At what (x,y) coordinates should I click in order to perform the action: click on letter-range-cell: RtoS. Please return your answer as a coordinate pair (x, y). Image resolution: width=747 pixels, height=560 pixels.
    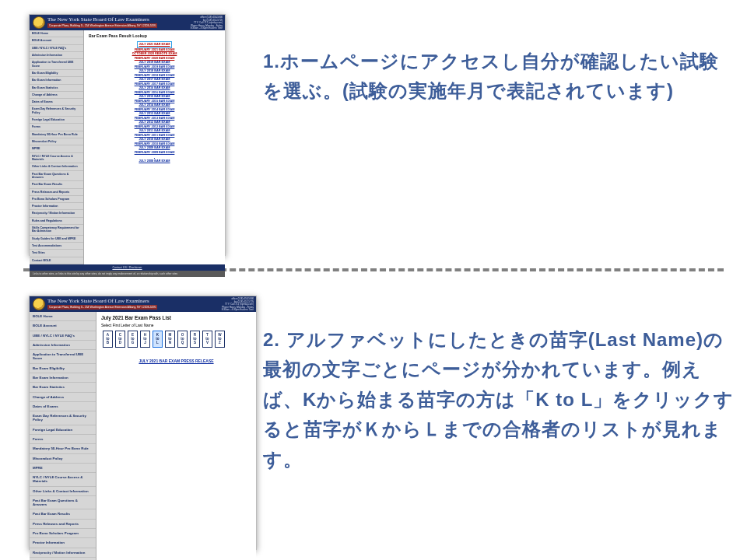
    Looking at the image, I should click on (195, 339).